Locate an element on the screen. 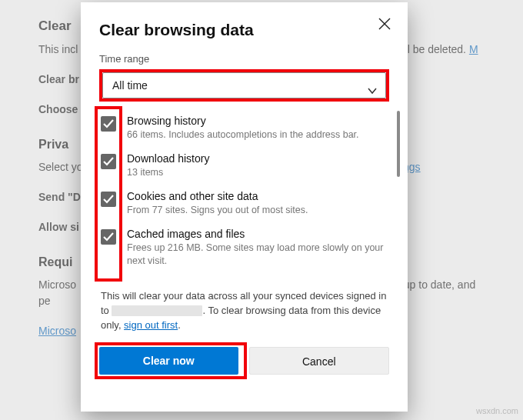 This screenshot has width=523, height=420. time-range-select: All time is located at coordinates (245, 85).